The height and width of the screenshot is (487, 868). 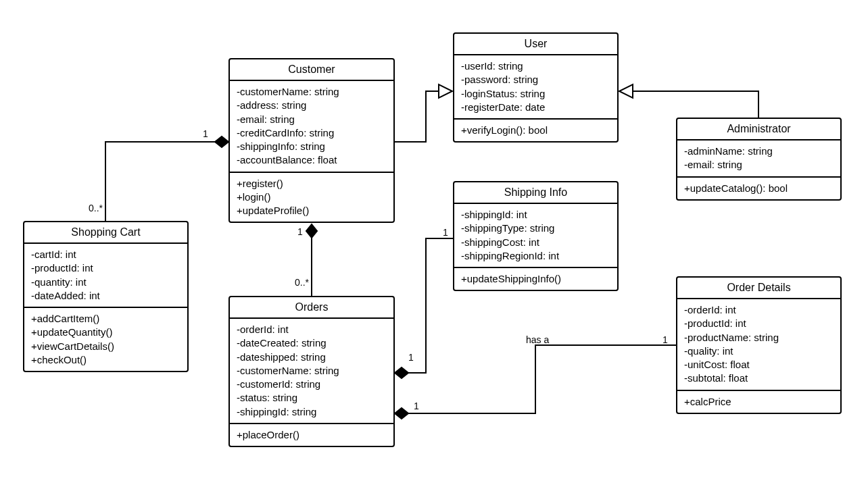 What do you see at coordinates (312, 126) in the screenshot?
I see `attributes-section: -customerName: string -address: string -…` at bounding box center [312, 126].